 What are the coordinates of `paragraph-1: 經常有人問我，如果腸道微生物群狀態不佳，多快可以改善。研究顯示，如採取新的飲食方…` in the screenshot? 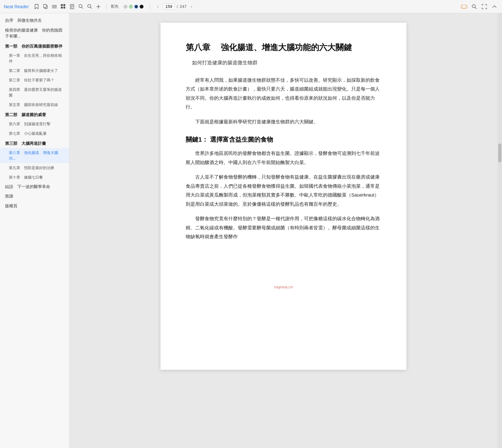 It's located at (283, 94).